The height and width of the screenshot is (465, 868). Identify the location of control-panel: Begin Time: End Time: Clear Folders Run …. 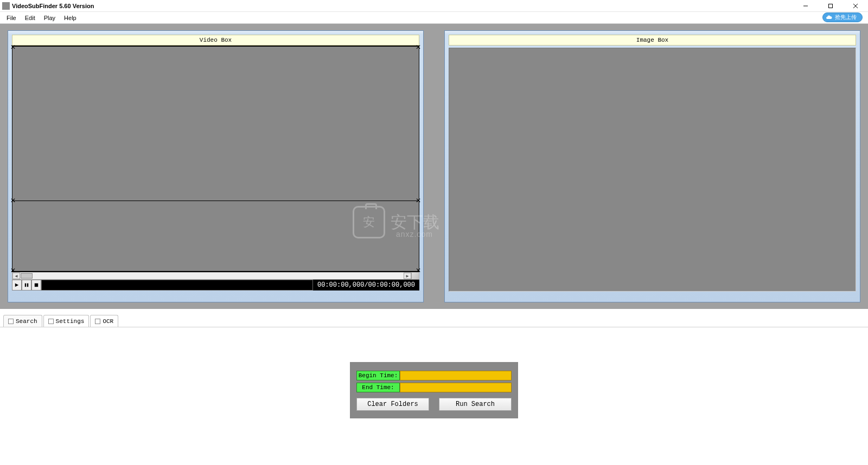
(434, 390).